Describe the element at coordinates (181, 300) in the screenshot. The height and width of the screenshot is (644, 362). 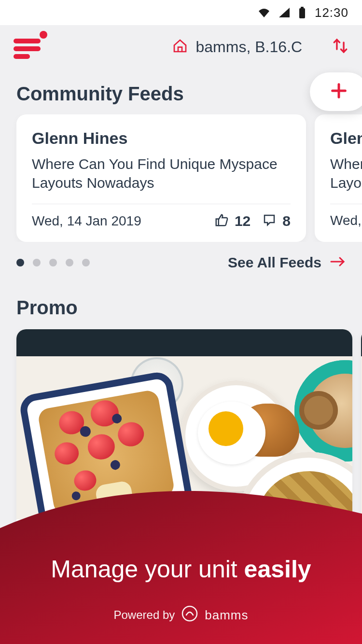
I see `promo-header: Promo` at that location.